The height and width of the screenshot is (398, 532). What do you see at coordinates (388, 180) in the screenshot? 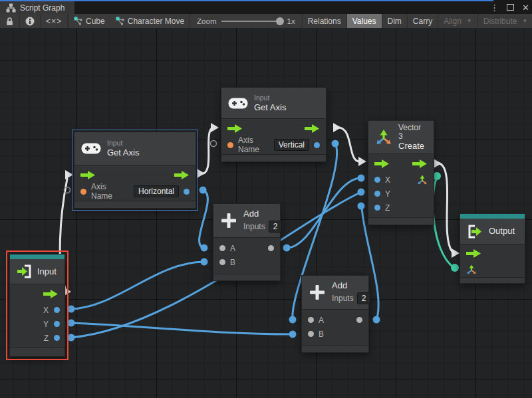
I see `port-label: X` at bounding box center [388, 180].